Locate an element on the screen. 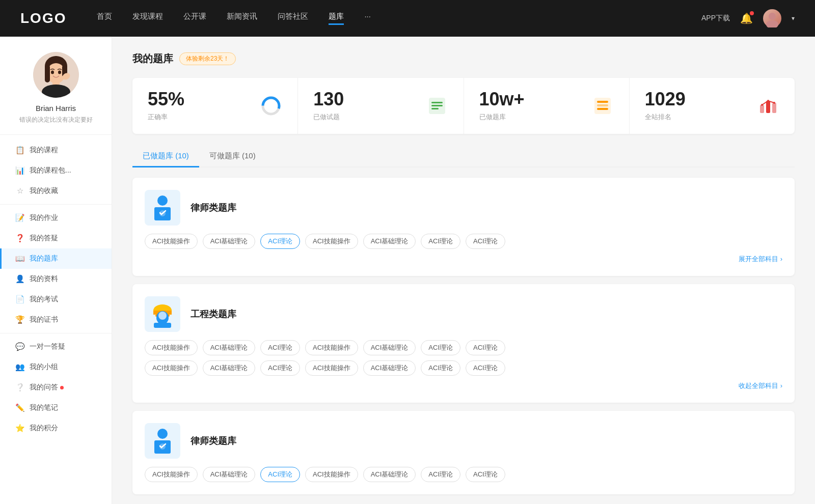 The height and width of the screenshot is (504, 815). my-qa-icon: ❔ is located at coordinates (20, 387).